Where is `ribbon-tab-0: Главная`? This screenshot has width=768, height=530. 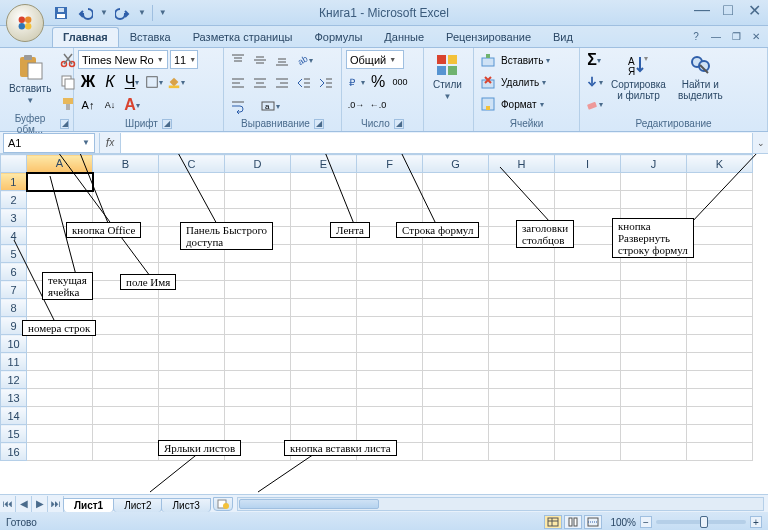 ribbon-tab-0: Главная is located at coordinates (86, 37).